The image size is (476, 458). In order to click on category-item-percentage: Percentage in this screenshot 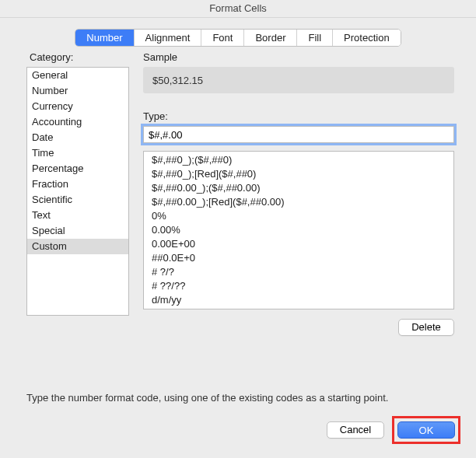, I will do `click(78, 169)`.